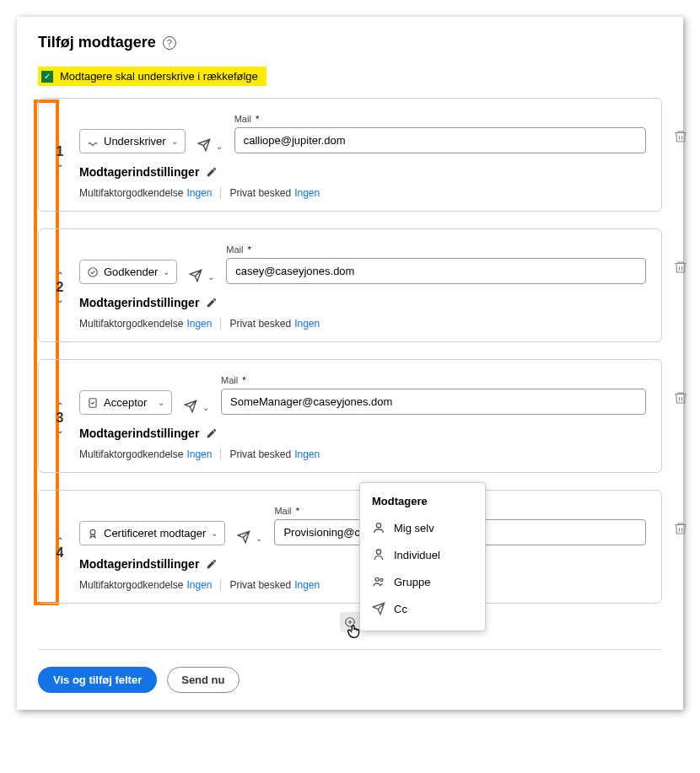  What do you see at coordinates (423, 502) in the screenshot?
I see `popup-title: Modtagere` at bounding box center [423, 502].